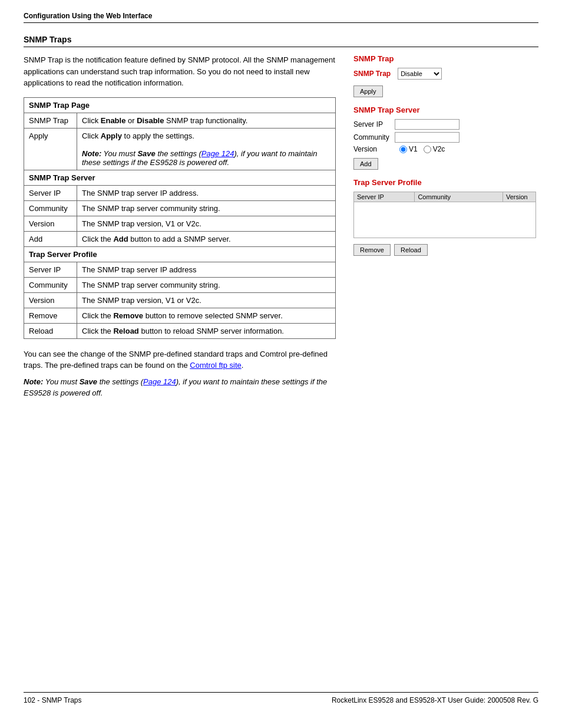 This screenshot has height=728, width=562. Describe the element at coordinates (206, 149) in the screenshot. I see `row-desc-apply: Click Apply to apply the settings. Note:…` at that location.